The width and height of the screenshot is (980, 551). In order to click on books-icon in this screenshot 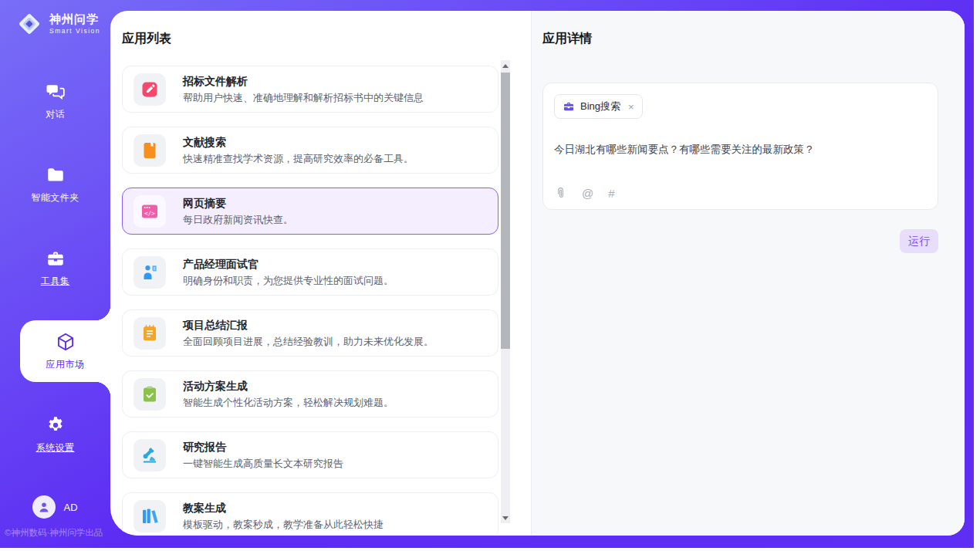, I will do `click(150, 516)`.